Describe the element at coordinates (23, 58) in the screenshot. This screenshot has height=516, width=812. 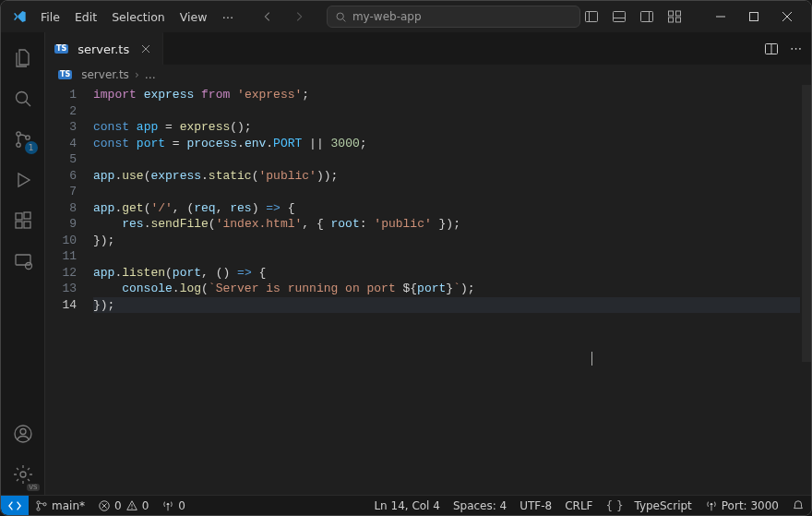
I see `activity-explorer-icon` at that location.